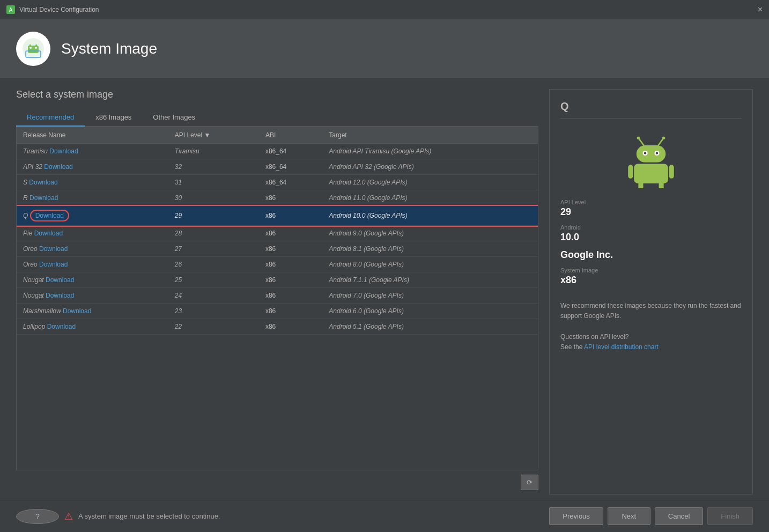 The image size is (769, 532). What do you see at coordinates (651, 109) in the screenshot?
I see `selected-image-title: Q` at bounding box center [651, 109].